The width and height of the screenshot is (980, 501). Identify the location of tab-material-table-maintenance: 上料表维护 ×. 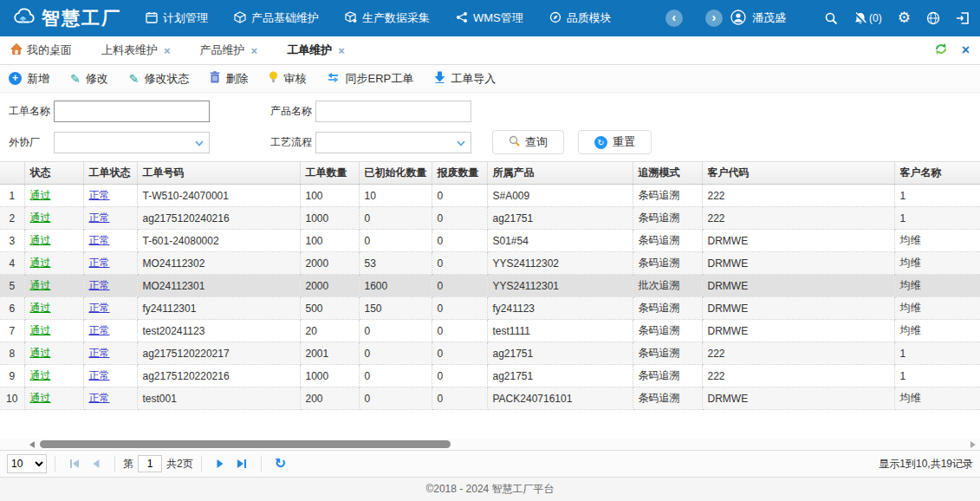
(136, 50).